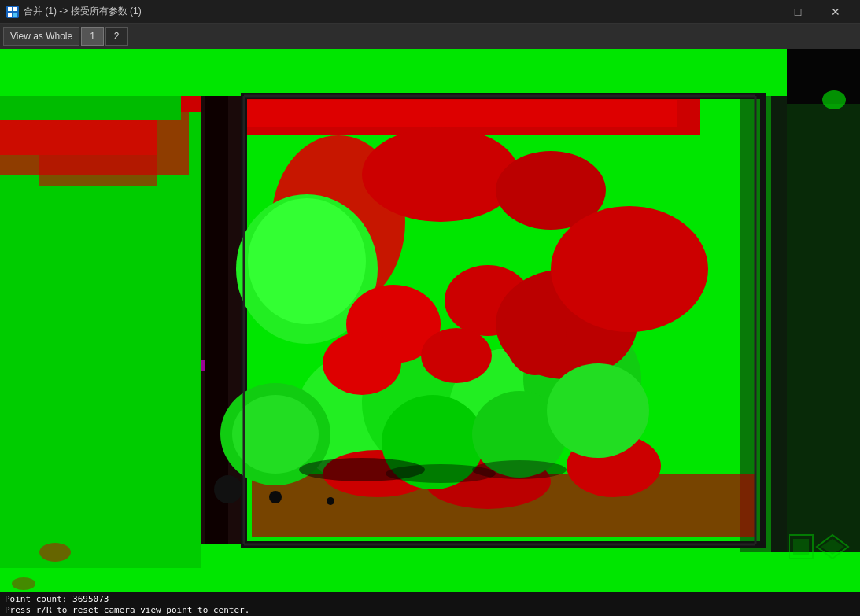  I want to click on app-icon, so click(13, 12).